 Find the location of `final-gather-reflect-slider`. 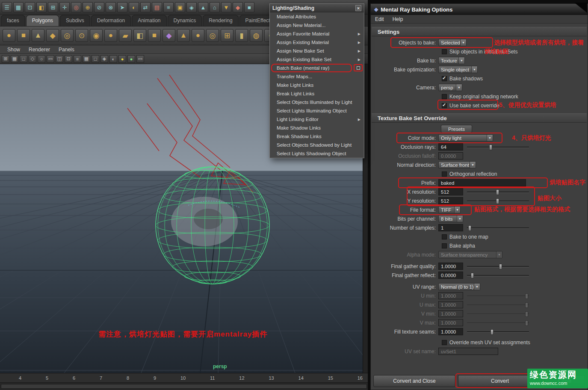

final-gather-reflect-slider is located at coordinates (498, 275).